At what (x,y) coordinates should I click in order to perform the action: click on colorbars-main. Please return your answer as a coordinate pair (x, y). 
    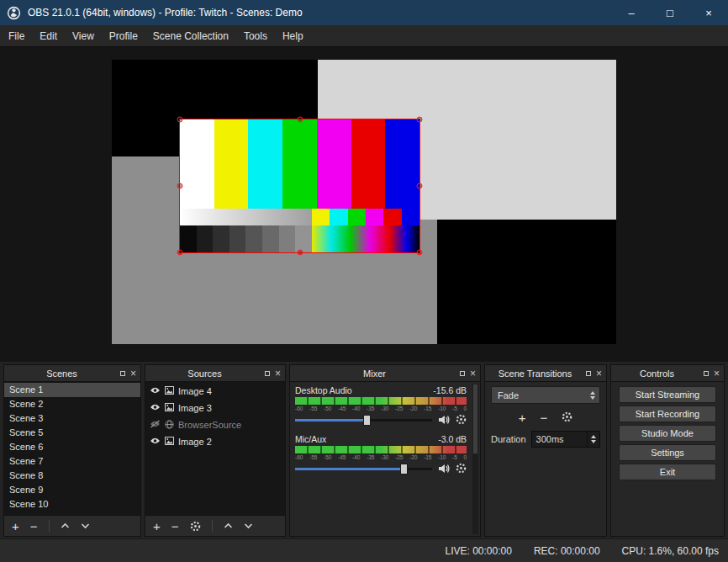
    Looking at the image, I should click on (299, 164).